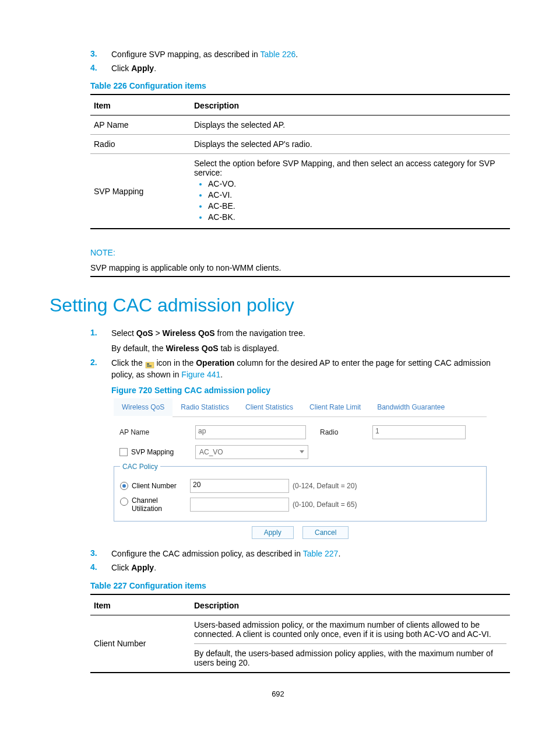 The height and width of the screenshot is (756, 556). What do you see at coordinates (298, 86) in the screenshot?
I see `table-226-caption: Table 226 Configuration items` at bounding box center [298, 86].